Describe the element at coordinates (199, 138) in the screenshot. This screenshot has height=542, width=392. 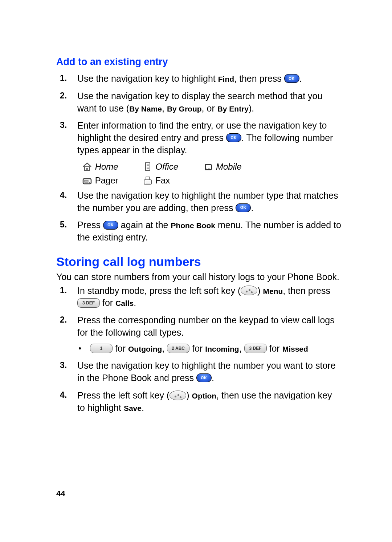
I see `step-a3: 3. Enter information to find the entry, …` at that location.